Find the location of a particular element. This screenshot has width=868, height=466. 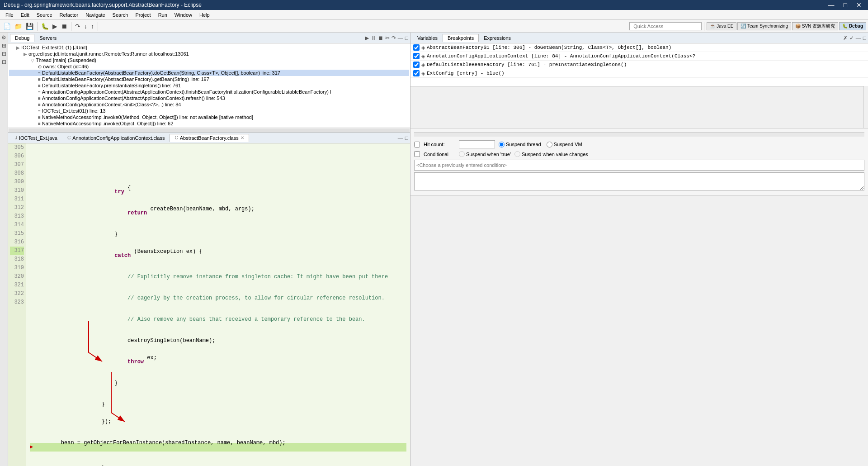

bp-suspend-thread-radio: Suspend thread is located at coordinates (520, 145).